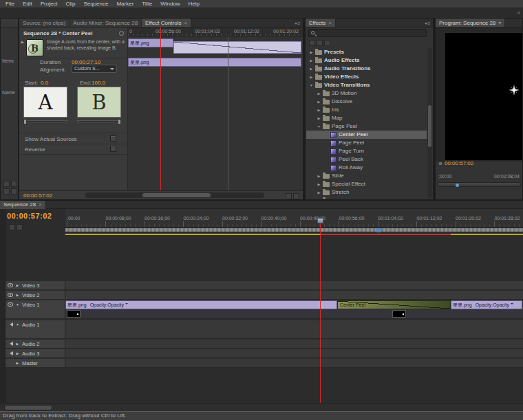  I want to click on track-header-video-2: ▶Video 2, so click(36, 296).